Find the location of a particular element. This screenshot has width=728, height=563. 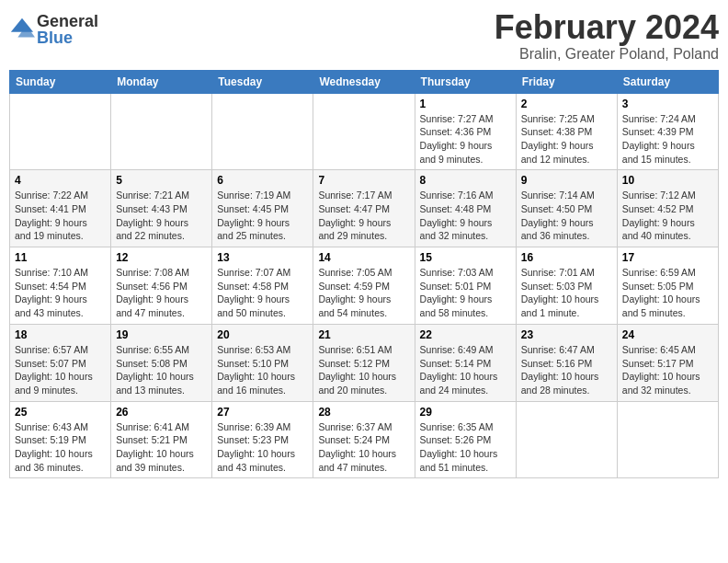

day-cell: 16Sunrise: 7:01 AM Sunset: 5:03 PM Dayli… is located at coordinates (566, 286).